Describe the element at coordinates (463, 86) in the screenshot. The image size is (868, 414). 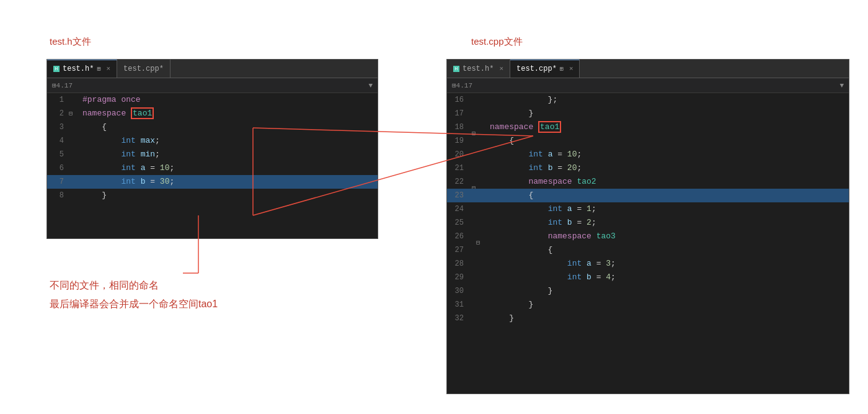
I see `breadcrumb-text-right: ⊞4.17` at that location.